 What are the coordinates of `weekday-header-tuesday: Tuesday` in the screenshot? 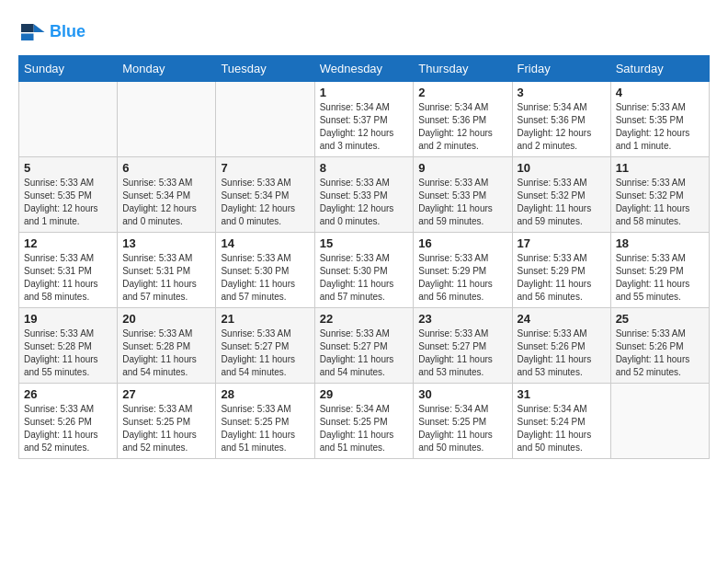 It's located at (265, 69).